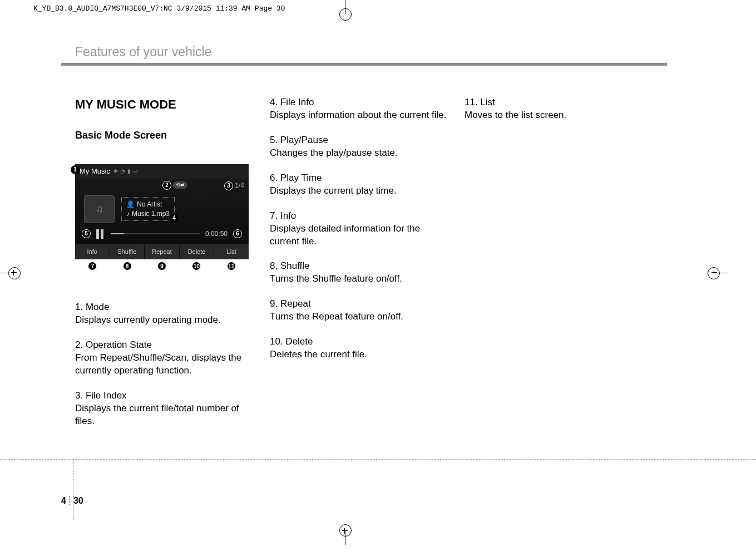  What do you see at coordinates (99, 209) in the screenshot?
I see `album-art-icon: ♫` at bounding box center [99, 209].